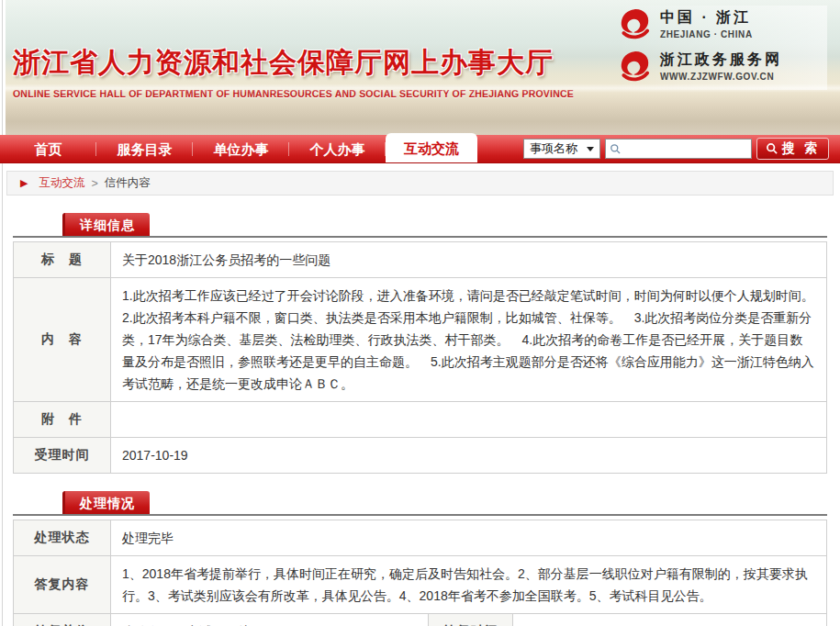 The image size is (840, 626). I want to click on site-title: 浙江省人力资源和社会保障厅网上办事大厅, so click(294, 62).